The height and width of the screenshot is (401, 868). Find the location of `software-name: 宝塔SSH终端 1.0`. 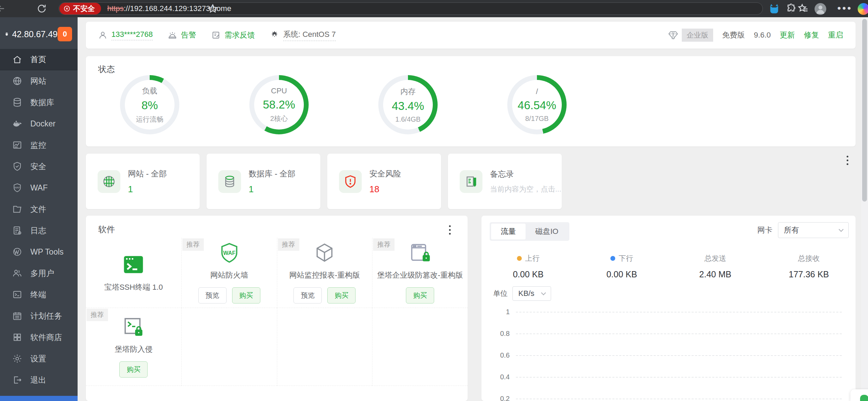

software-name: 宝塔SSH终端 1.0 is located at coordinates (133, 287).